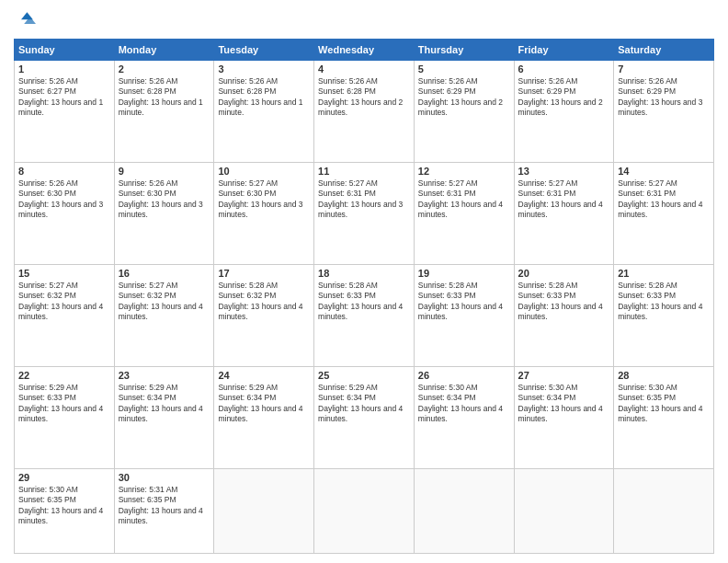 The width and height of the screenshot is (728, 563). Describe the element at coordinates (165, 273) in the screenshot. I see `day-number: 16` at that location.